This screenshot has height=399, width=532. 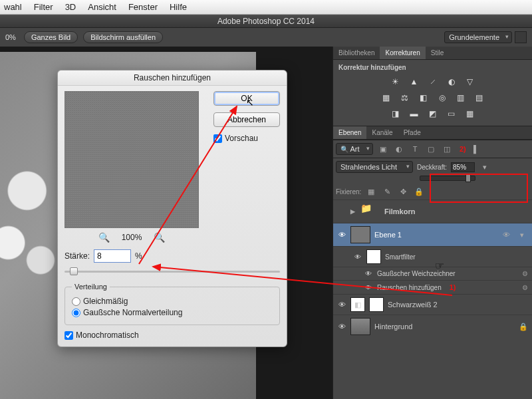 I want to click on smart-filter-gaussian: 👁 Gaußscher Weichzeichner ⚙, so click(x=432, y=273).